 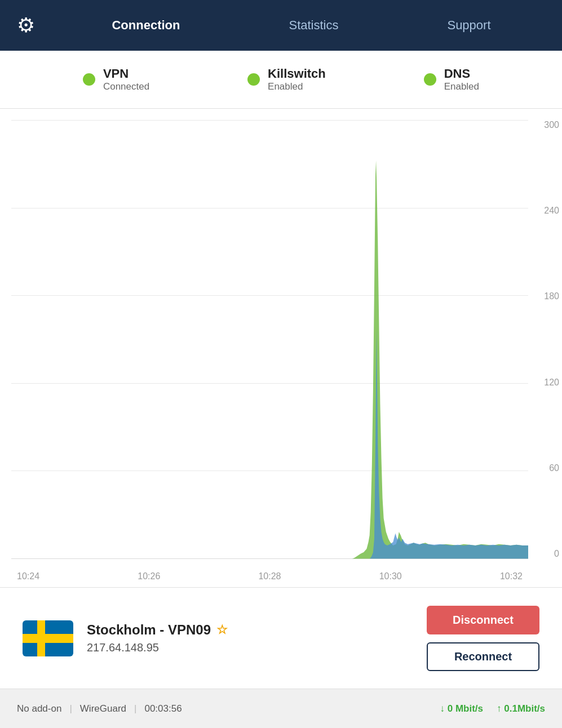 What do you see at coordinates (469, 25) in the screenshot?
I see `tab-support: Support` at bounding box center [469, 25].